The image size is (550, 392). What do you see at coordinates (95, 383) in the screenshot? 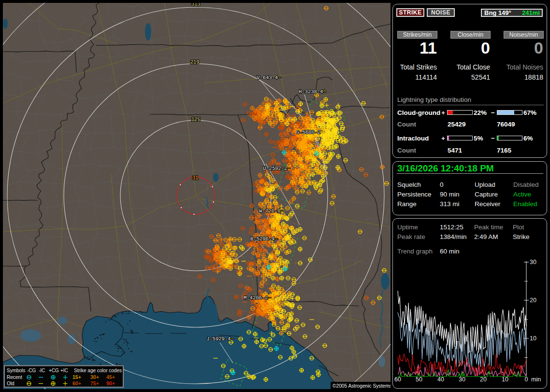
I see `svg-text: 75+` at bounding box center [95, 383].